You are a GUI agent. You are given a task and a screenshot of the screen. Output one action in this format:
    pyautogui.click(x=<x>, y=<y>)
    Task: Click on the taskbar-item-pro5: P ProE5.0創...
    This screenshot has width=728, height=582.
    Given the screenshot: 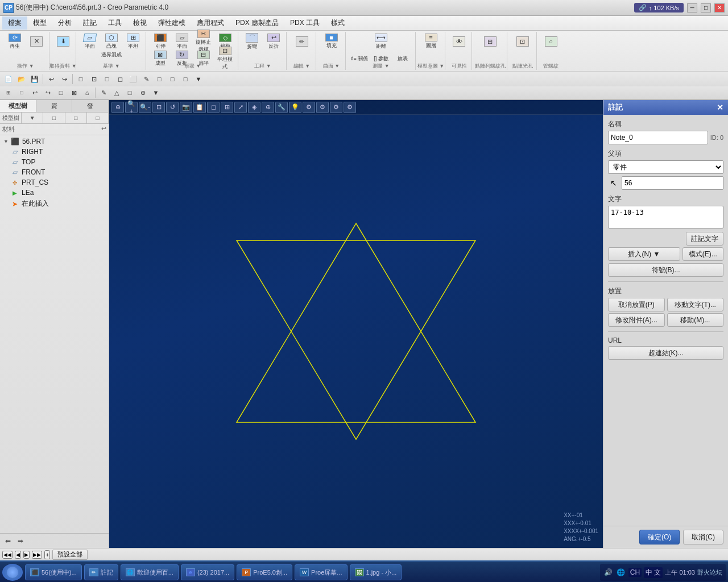 What is the action you would take?
    pyautogui.click(x=264, y=572)
    